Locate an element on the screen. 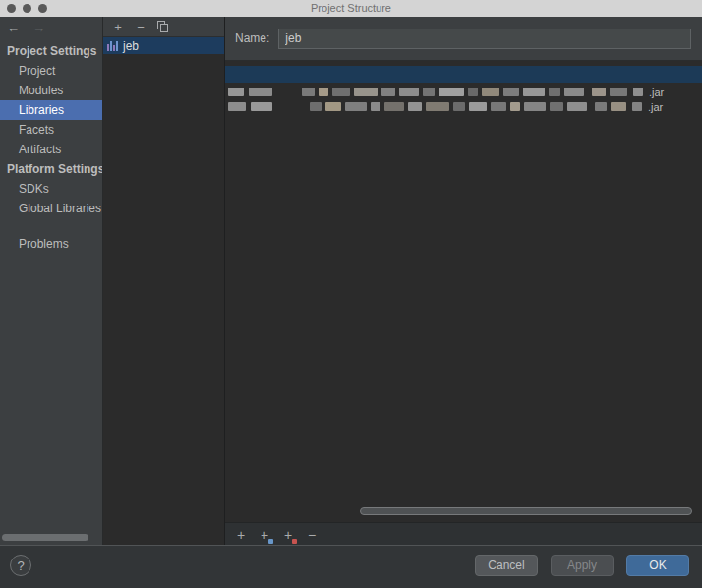  library-toolbar: + − is located at coordinates (163, 28).